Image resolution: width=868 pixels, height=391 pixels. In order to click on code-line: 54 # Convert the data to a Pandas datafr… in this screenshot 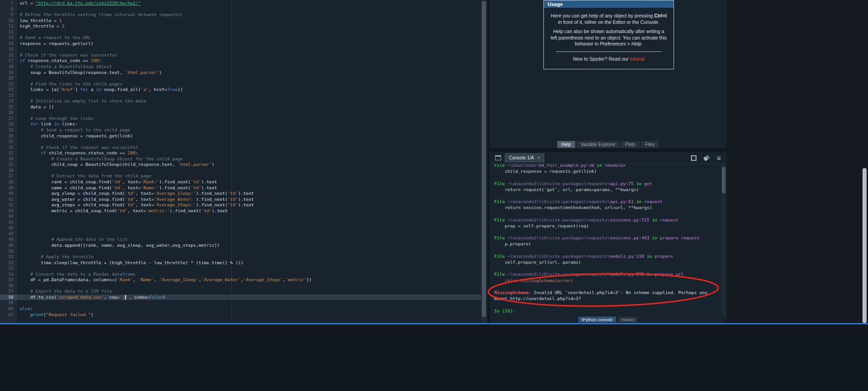, I will do `click(240, 275)`.